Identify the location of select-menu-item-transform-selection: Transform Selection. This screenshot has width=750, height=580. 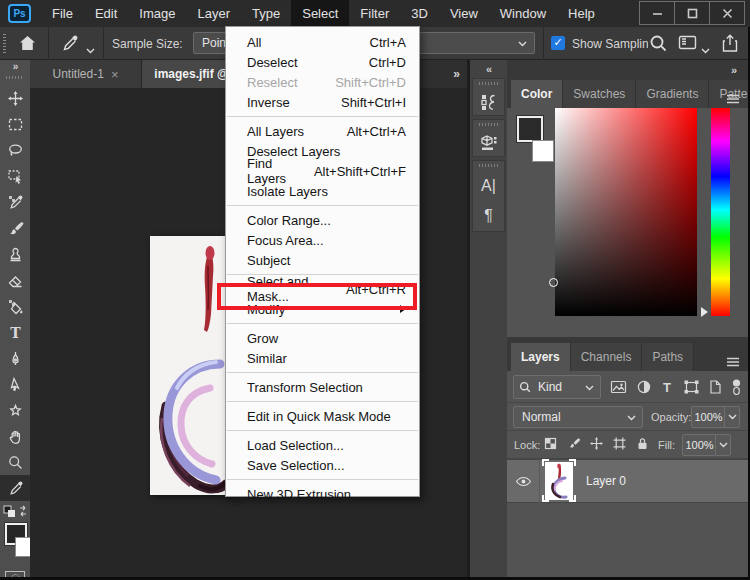
(322, 387).